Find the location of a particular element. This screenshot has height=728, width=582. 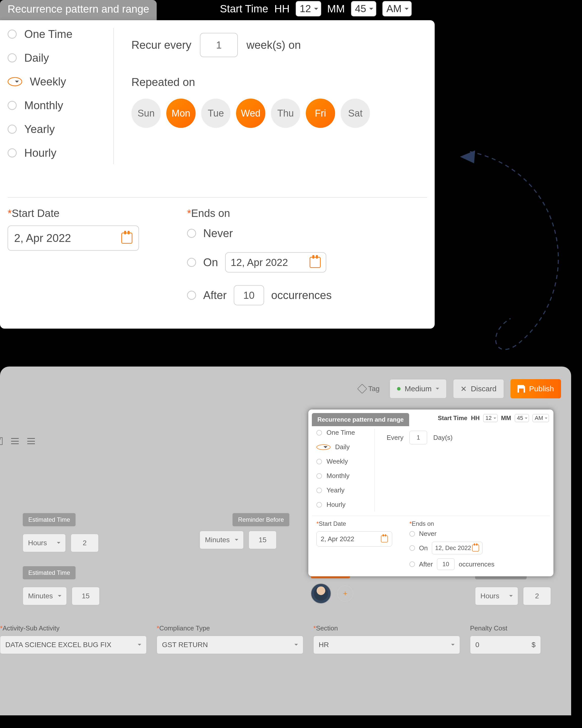

day-toggle-sat: Sat is located at coordinates (355, 113).